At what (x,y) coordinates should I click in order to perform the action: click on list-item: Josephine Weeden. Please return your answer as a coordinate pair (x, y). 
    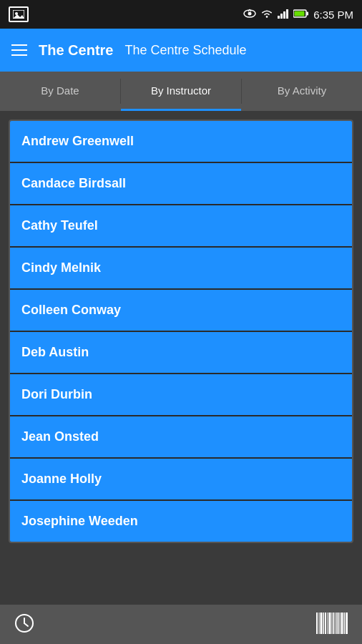
    Looking at the image, I should click on (181, 521).